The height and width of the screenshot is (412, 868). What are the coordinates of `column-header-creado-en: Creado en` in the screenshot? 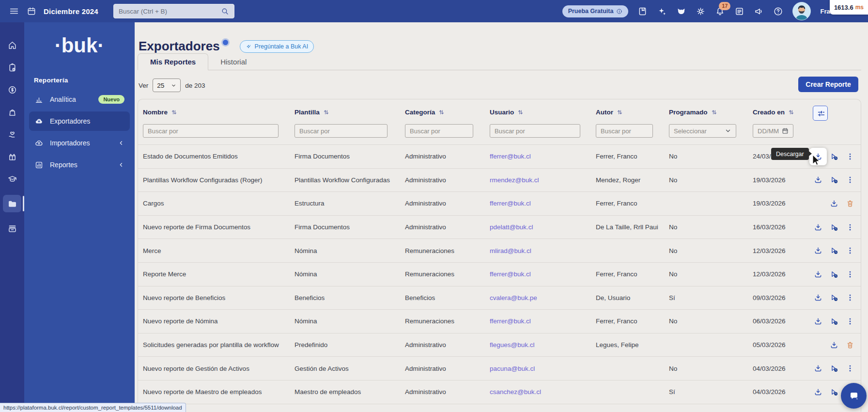 It's located at (777, 112).